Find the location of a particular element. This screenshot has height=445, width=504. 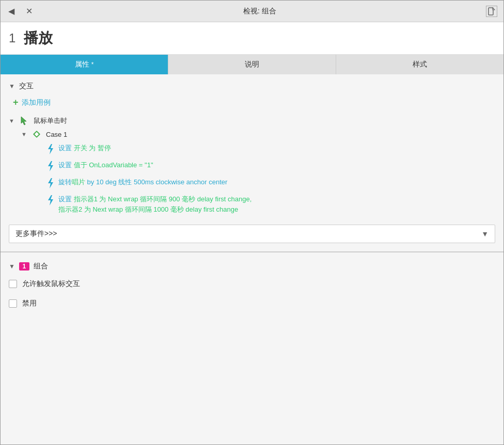

mouse-event-label: 鼠标单击时 is located at coordinates (51, 121).